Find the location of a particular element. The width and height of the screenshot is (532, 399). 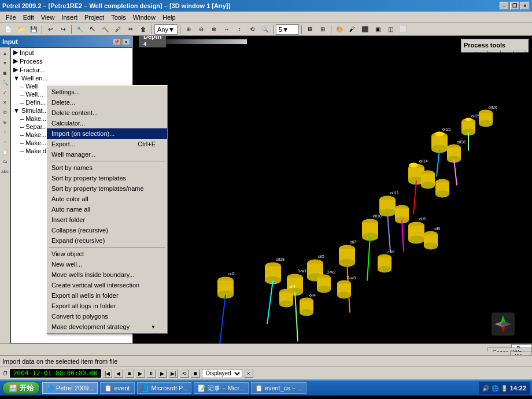

tb-btn-j: ↔ is located at coordinates (227, 29).